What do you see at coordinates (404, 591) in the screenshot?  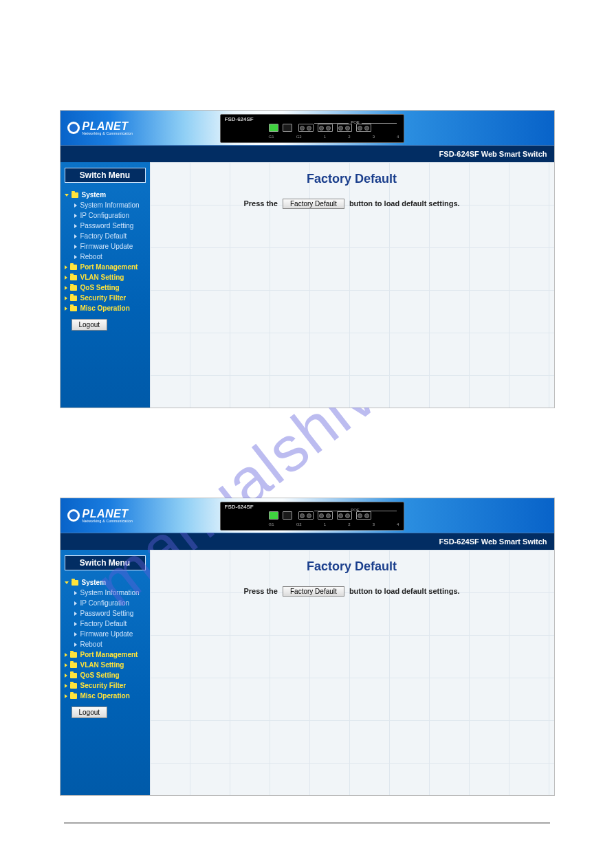 I see `press-text-post: button to load default settings.` at bounding box center [404, 591].